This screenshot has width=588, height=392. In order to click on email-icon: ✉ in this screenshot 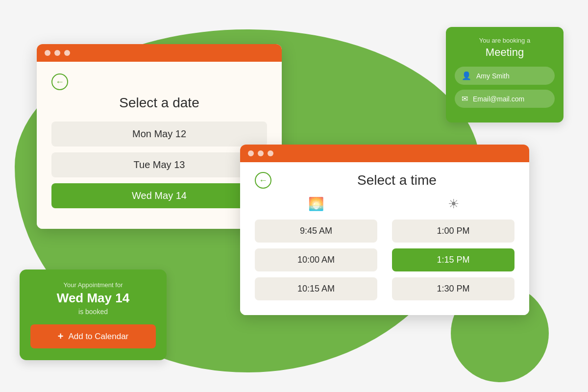, I will do `click(465, 99)`.